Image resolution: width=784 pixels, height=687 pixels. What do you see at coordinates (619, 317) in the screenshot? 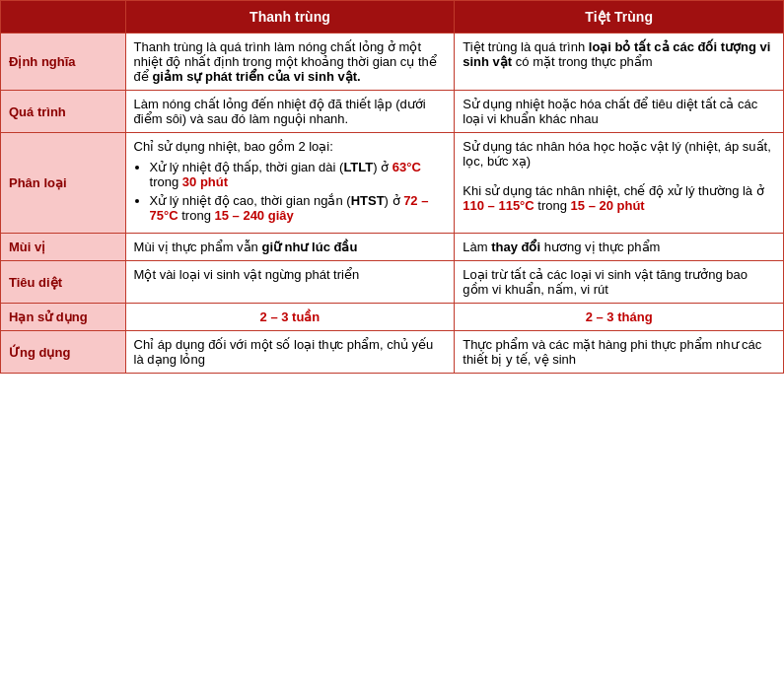
I see `col-han-su-dung-tiet: 2 – 3 tháng` at bounding box center [619, 317].